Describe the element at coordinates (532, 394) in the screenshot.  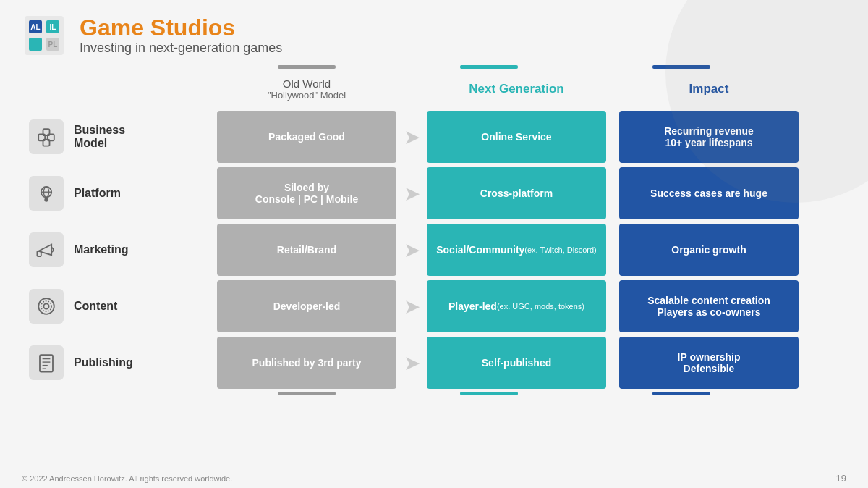
I see `bottom-accent-bars` at that location.